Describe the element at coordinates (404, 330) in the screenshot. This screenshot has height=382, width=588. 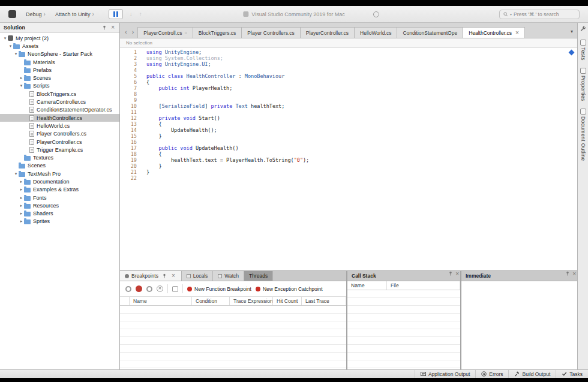
I see `call-stack-list` at that location.